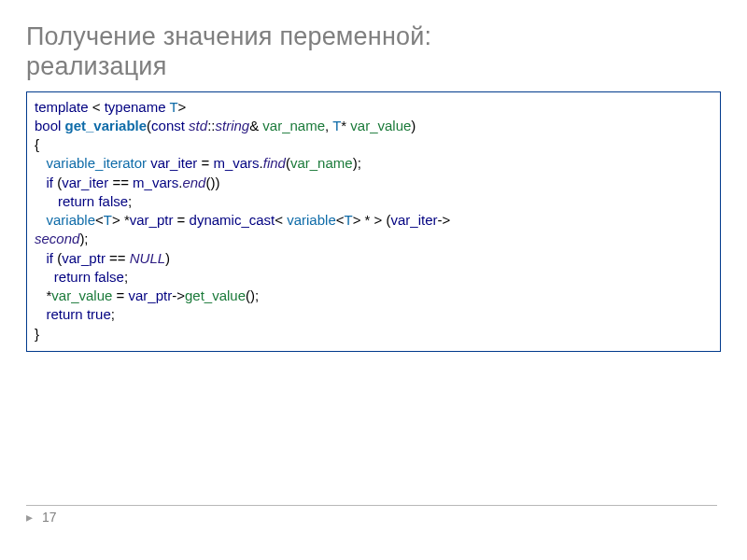 Image resolution: width=747 pixels, height=560 pixels. I want to click on code-line-2: bool get_variable(const std::string& var…, so click(374, 126).